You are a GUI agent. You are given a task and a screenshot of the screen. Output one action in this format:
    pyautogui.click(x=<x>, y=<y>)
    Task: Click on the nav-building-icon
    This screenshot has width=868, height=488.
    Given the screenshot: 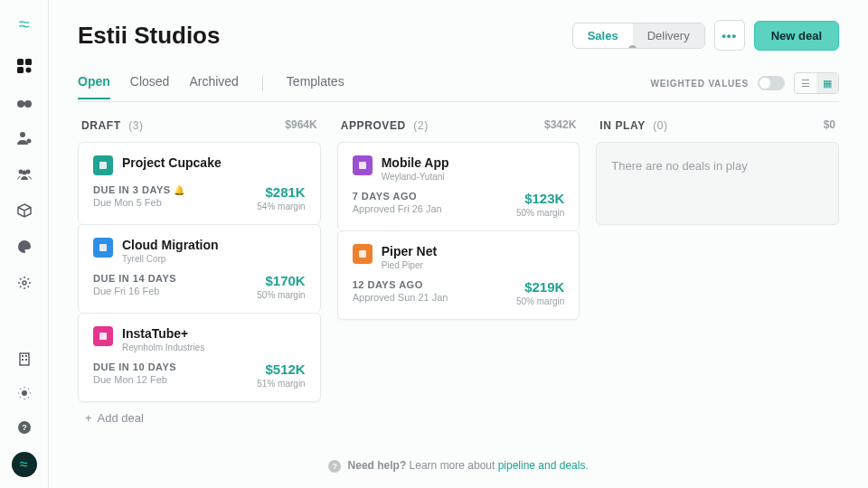 What is the action you would take?
    pyautogui.click(x=24, y=359)
    